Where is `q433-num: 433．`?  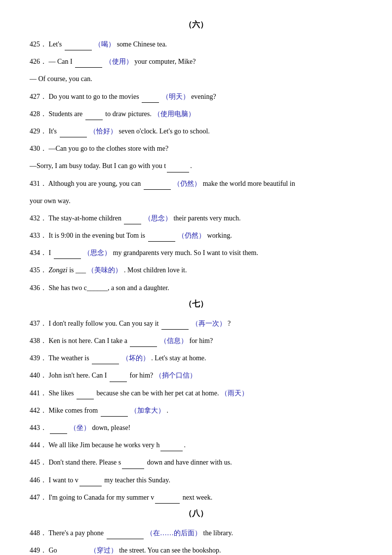
q433-num: 433． is located at coordinates (39, 235).